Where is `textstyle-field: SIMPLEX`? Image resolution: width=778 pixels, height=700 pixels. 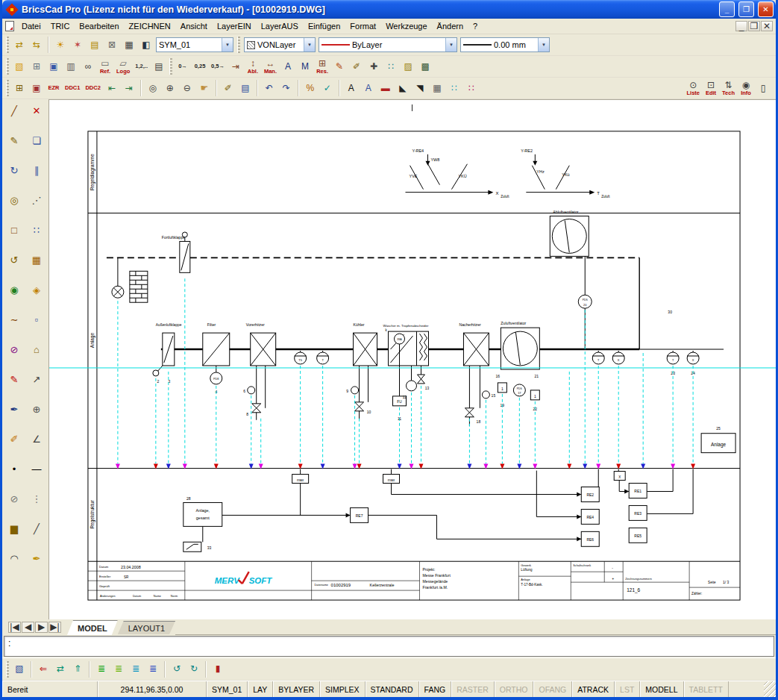 textstyle-field: SIMPLEX is located at coordinates (343, 690).